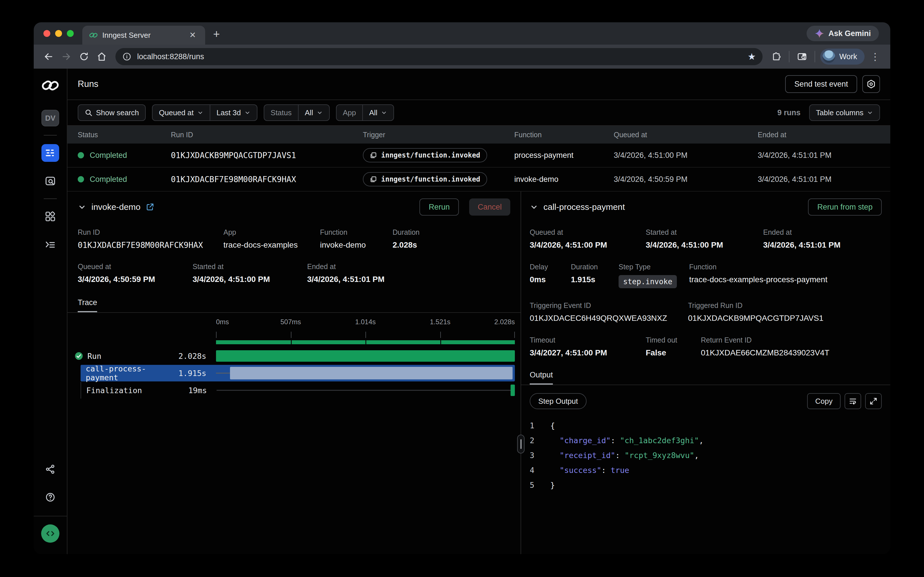  What do you see at coordinates (756, 318) in the screenshot?
I see `triggered-run-link: 01KJXDACKB9MPQACGTDP7JAVS1` at bounding box center [756, 318].